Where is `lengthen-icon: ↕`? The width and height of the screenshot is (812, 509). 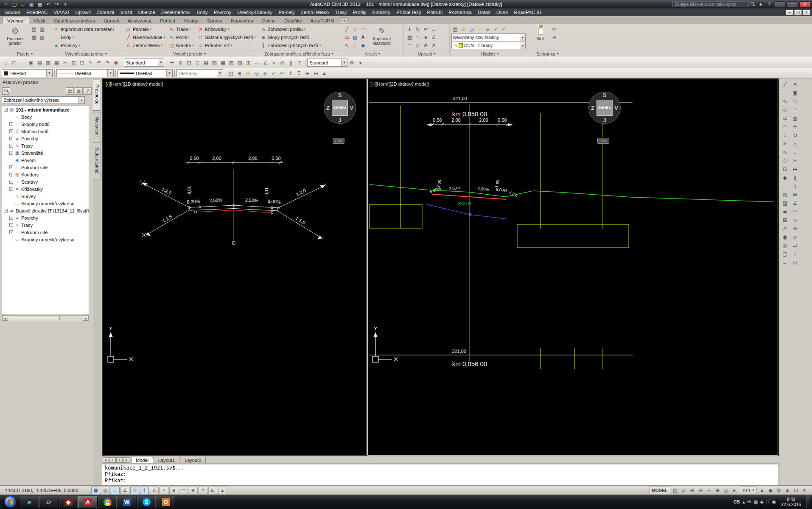 lengthen-icon: ↕ is located at coordinates (795, 254).